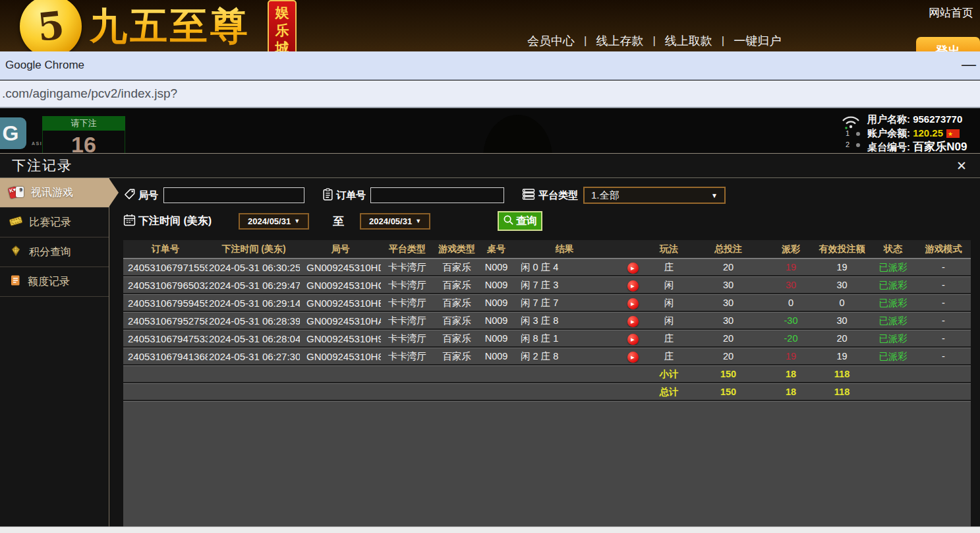  What do you see at coordinates (791, 267) in the screenshot?
I see `cell-payout: 19` at bounding box center [791, 267].